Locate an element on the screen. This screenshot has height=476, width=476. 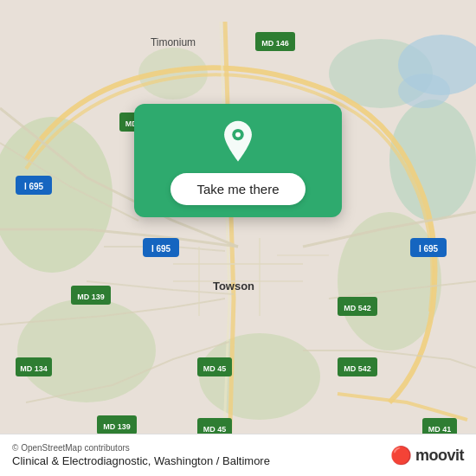
location-popup: Take me there is located at coordinates (238, 161).